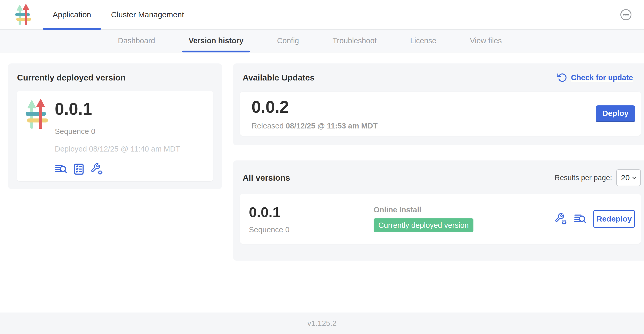 The width and height of the screenshot is (644, 334). Describe the element at coordinates (115, 126) in the screenshot. I see `currently-deployed-panel: Currently deployed version 0.0.1 Sequenc…` at that location.